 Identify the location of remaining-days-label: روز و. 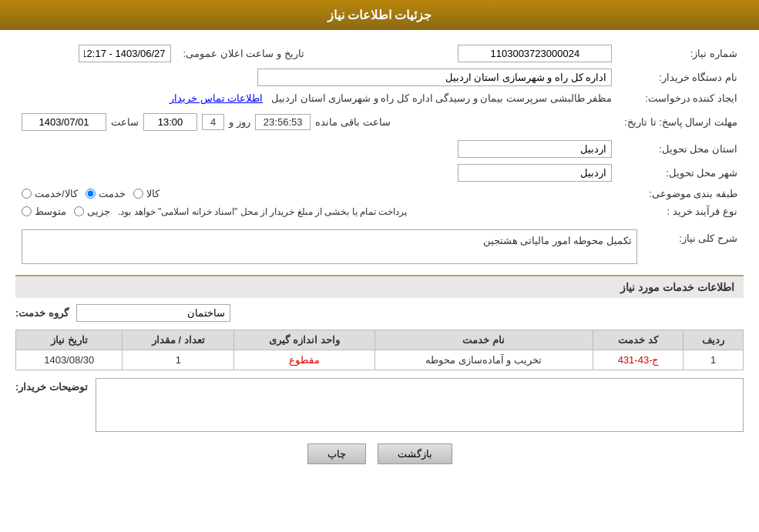
(240, 122).